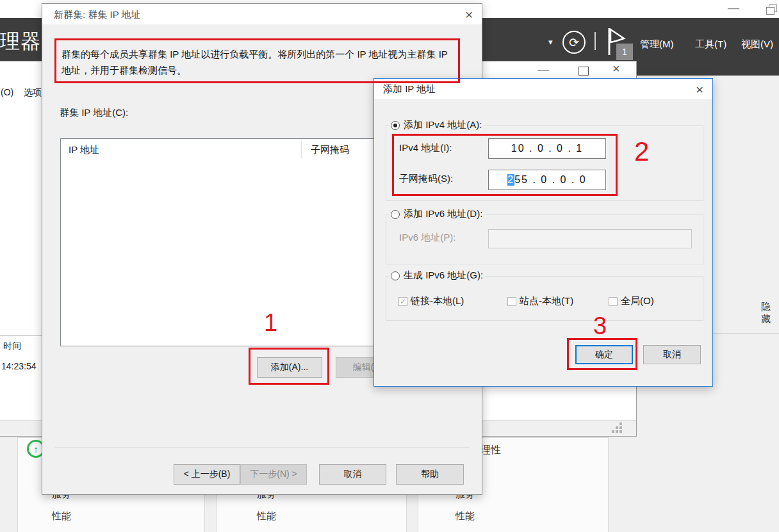  What do you see at coordinates (437, 275) in the screenshot?
I see `generate-radio-row: 生成 IPv6 地址(G):` at bounding box center [437, 275].